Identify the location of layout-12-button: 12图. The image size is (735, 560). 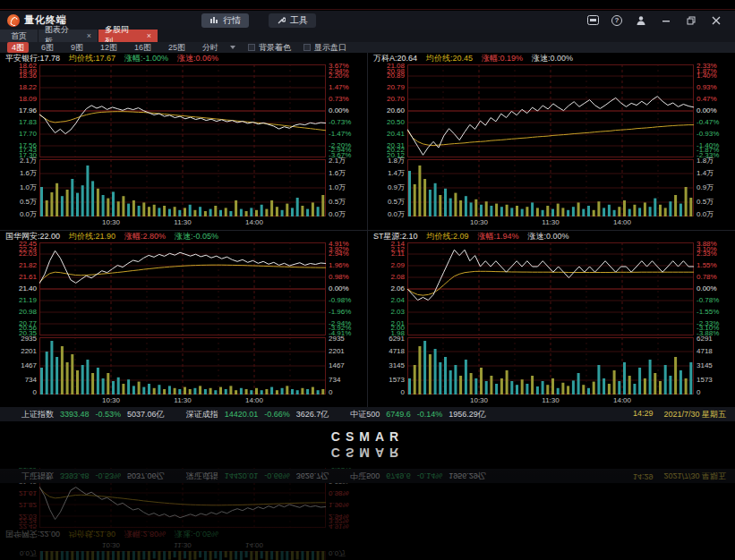
(109, 47).